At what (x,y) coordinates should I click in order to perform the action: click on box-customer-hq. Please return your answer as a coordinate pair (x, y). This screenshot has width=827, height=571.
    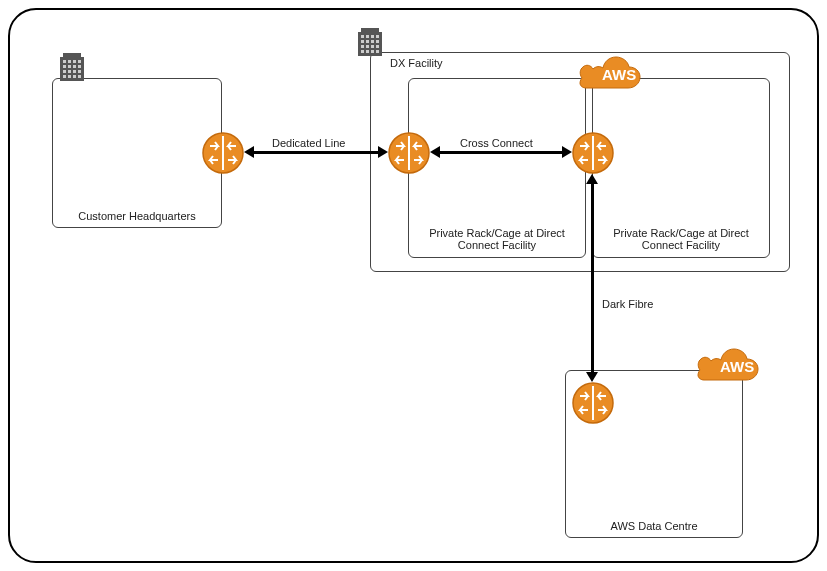
    Looking at the image, I should click on (137, 153).